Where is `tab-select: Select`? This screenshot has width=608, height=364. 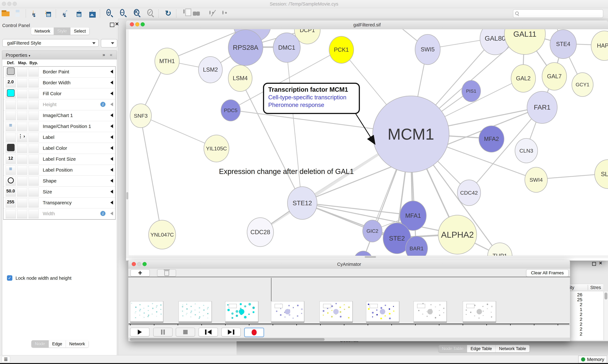
tab-select: Select is located at coordinates (80, 31).